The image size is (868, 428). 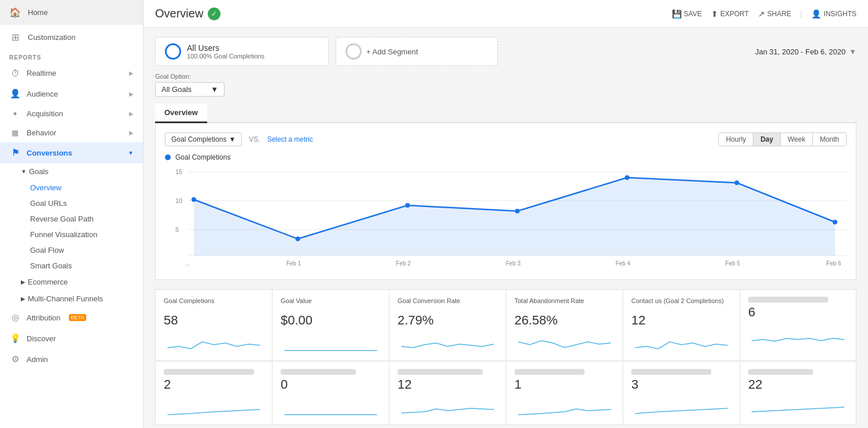 I want to click on chart-controls: Goal Completions ▼ VS. Select a metric H…, so click(x=506, y=139).